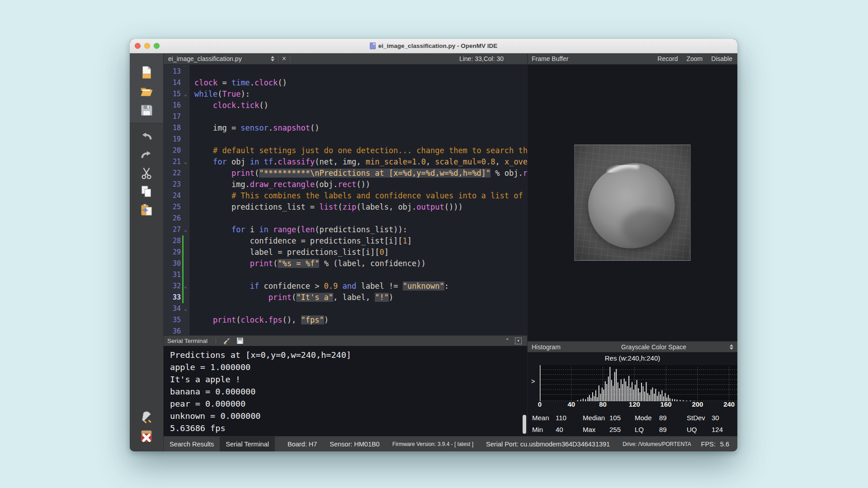  I want to click on close-window-button, so click(137, 46).